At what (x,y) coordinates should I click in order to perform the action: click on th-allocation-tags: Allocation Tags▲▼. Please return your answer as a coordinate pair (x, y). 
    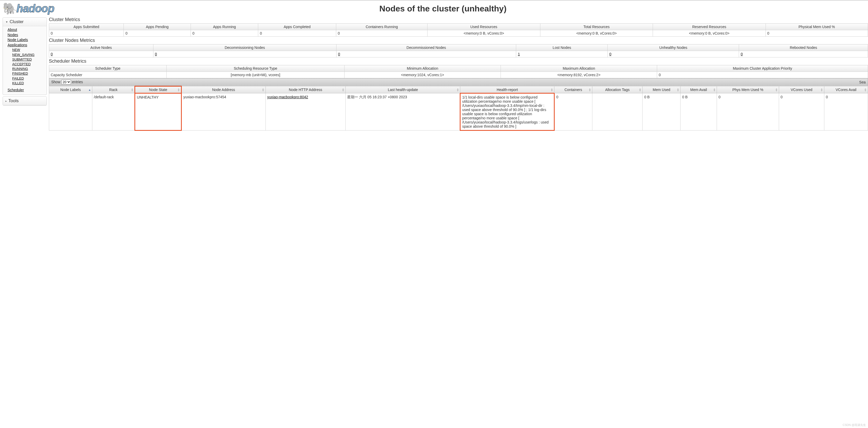
    Looking at the image, I should click on (617, 90).